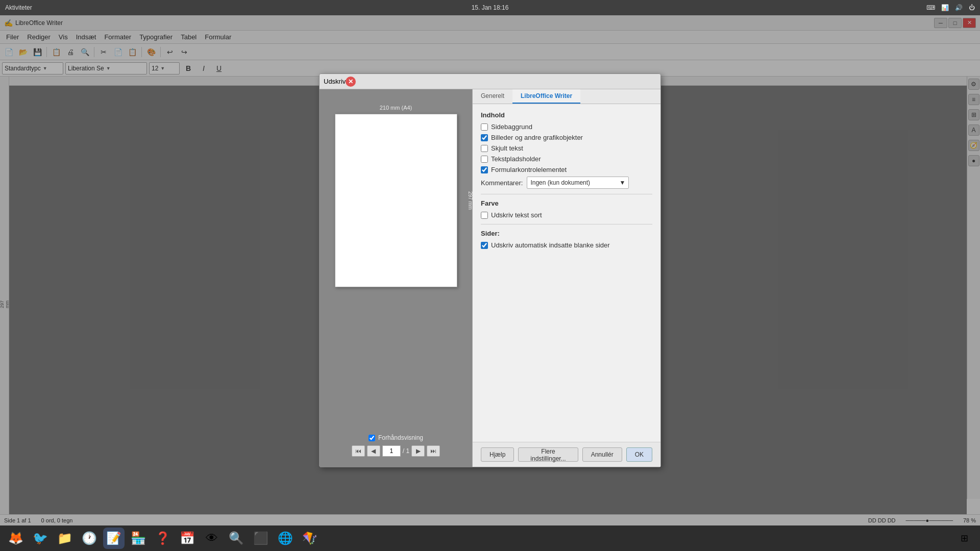 The height and width of the screenshot is (551, 980). Describe the element at coordinates (187, 538) in the screenshot. I see `taskbar-app-calendar: 📅` at that location.